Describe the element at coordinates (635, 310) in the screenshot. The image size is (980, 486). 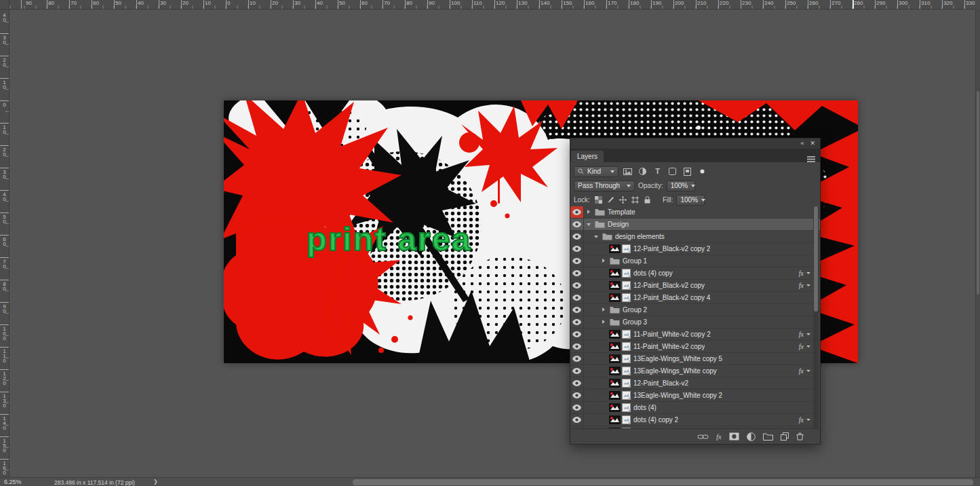
I see `layer-name: Group 2` at that location.